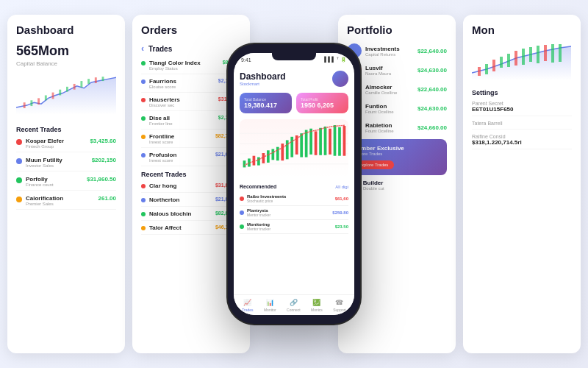 The height and width of the screenshot is (368, 588). What do you see at coordinates (184, 102) in the screenshot?
I see `order-info: Hauserters Discover sec` at bounding box center [184, 102].